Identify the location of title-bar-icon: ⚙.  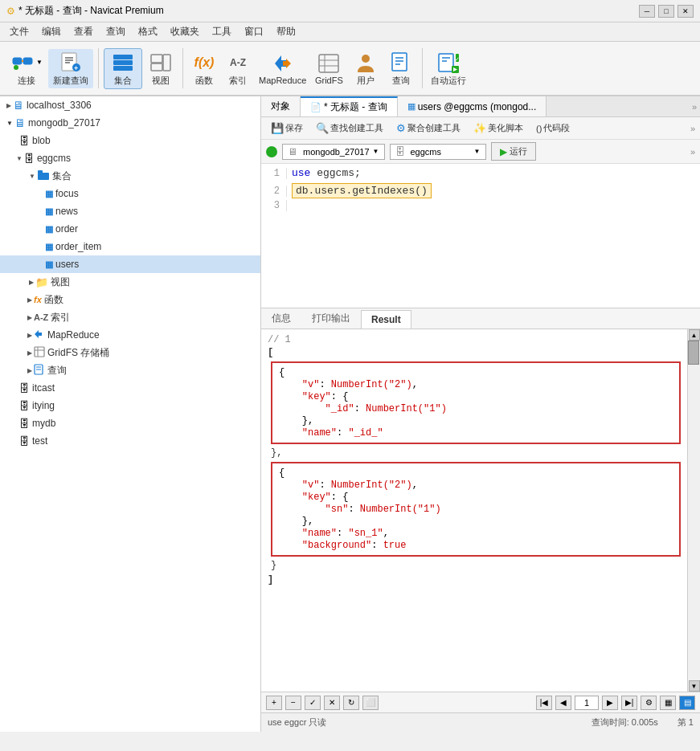
(11, 11).